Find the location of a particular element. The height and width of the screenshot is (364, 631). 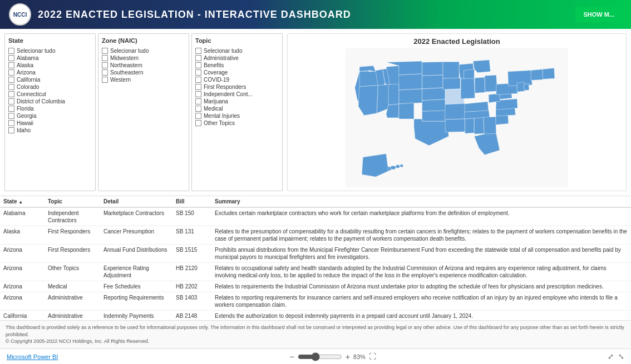

state-filter-item: Alaska is located at coordinates (50, 66).